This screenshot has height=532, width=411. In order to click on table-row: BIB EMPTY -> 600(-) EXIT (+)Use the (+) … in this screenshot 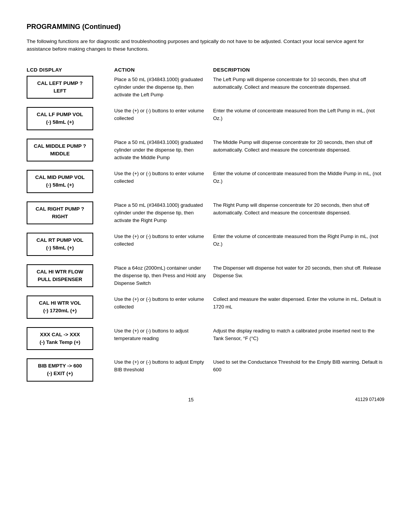, I will do `click(206, 370)`.